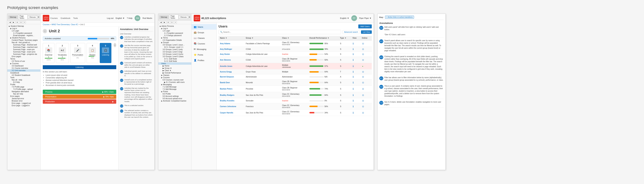 This screenshot has width=644, height=184. What do you see at coordinates (175, 61) in the screenshot?
I see `tree2-3-4-2: 3.4 2: Edit Node` at bounding box center [175, 61].